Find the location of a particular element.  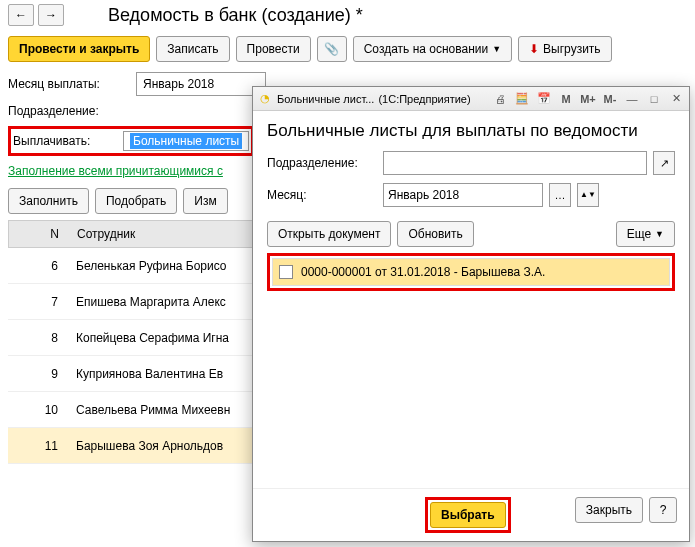

division-label: Подразделение: is located at coordinates (68, 111).